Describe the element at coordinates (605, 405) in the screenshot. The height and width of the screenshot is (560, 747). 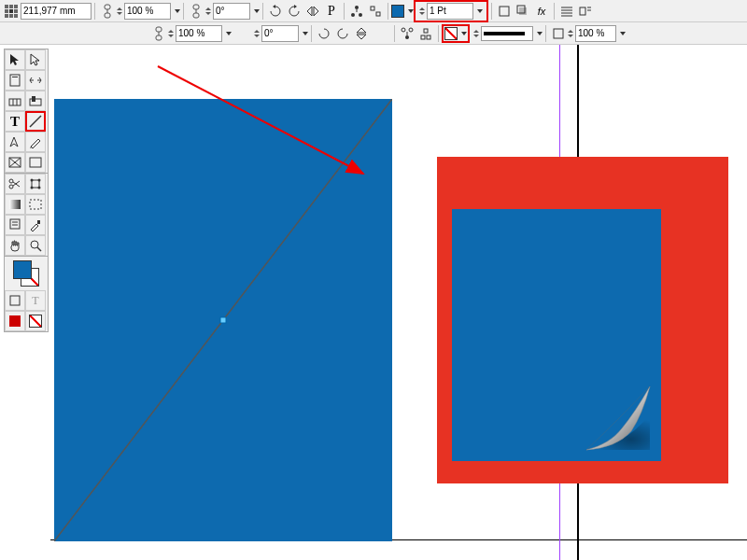
I see `page-curl-effect` at that location.